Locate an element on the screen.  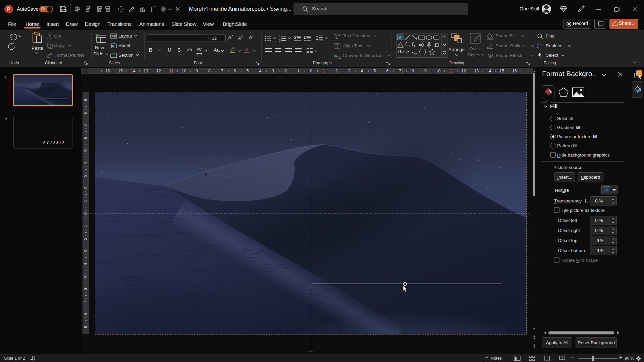
svg-text: c is located at coordinates (541, 47).